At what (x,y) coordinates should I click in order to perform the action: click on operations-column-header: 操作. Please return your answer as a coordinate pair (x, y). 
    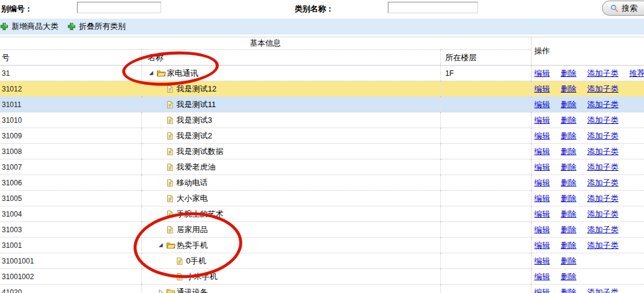
    Looking at the image, I should click on (587, 52).